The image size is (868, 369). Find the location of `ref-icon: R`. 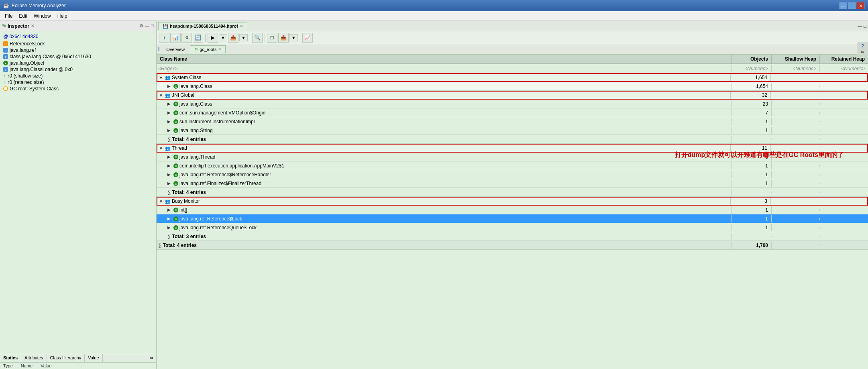

ref-icon: R is located at coordinates (6, 44).